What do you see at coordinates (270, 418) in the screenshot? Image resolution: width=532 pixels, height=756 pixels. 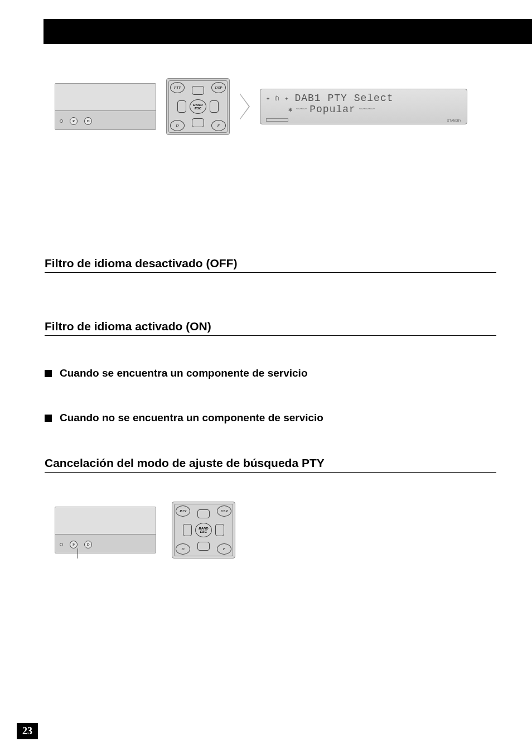 I see `bullet-not-found: Cuando no se encuentra un componente de …` at bounding box center [270, 418].